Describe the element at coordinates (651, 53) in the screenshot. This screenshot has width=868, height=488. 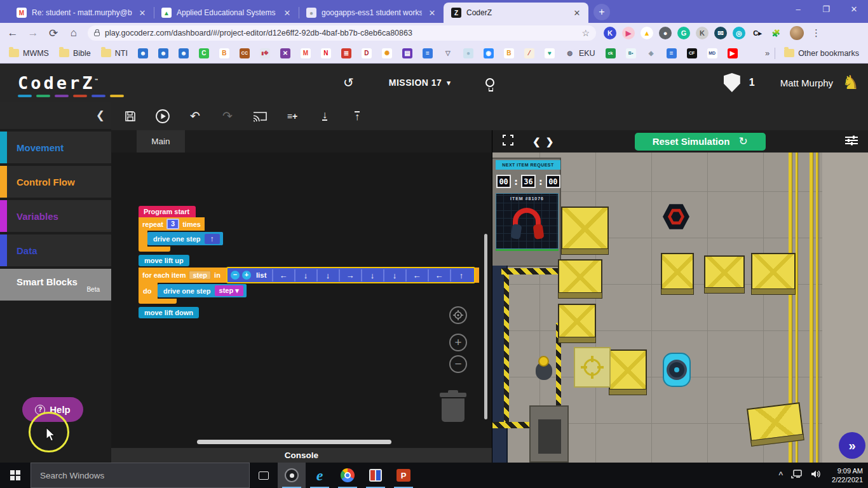
I see `bookmark-item: ◈` at that location.